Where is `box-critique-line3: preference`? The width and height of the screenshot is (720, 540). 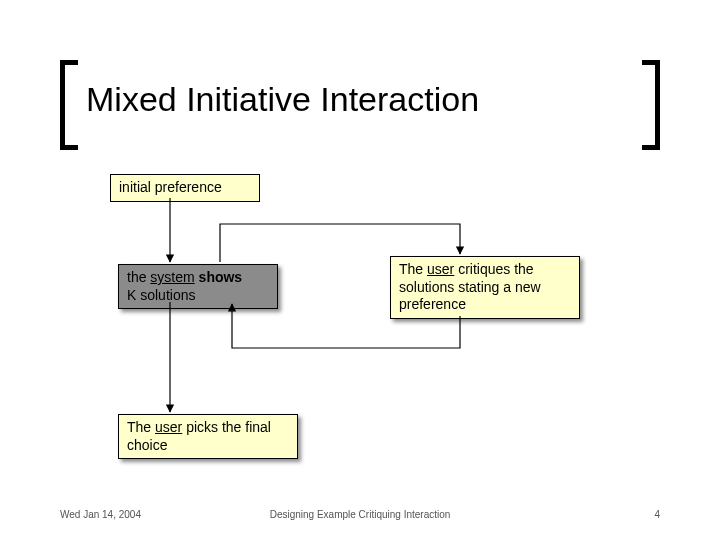
box-critique-line3: preference is located at coordinates (485, 305).